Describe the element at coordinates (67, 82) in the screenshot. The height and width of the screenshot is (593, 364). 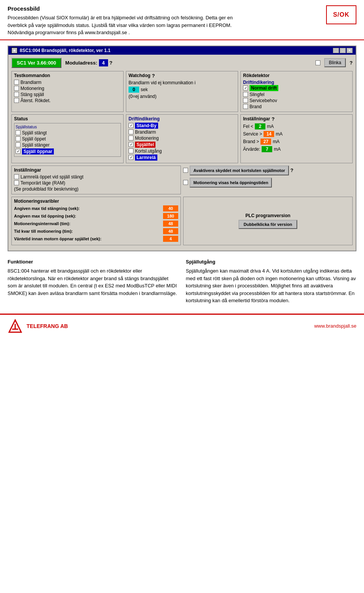
I see `tc-brandlarm-row: Brandlarm` at that location.